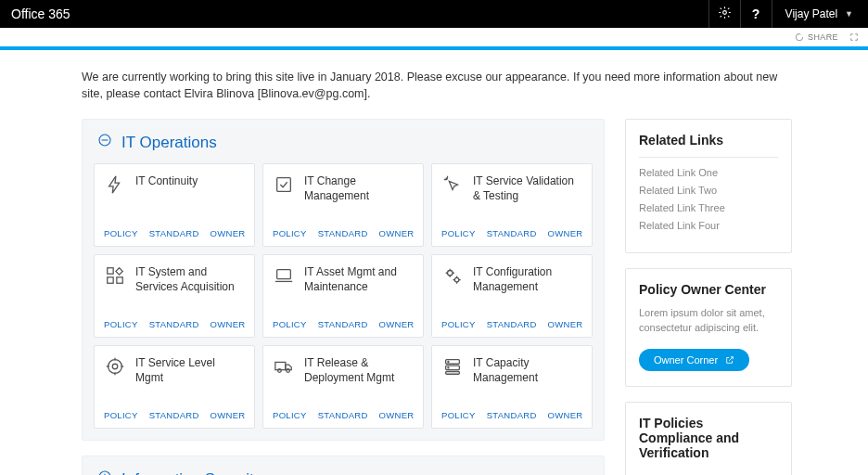 The width and height of the screenshot is (868, 475). Describe the element at coordinates (512, 296) in the screenshot. I see `card: IT Configuration ManagementPOLICYSTANDAR…` at that location.